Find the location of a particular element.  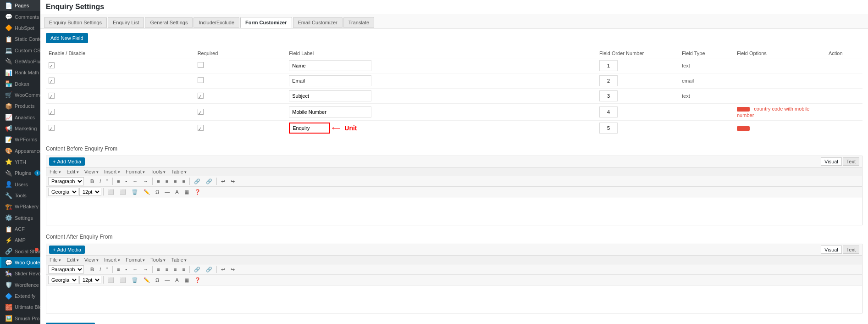

after-menu-tools: Tools is located at coordinates (158, 260).